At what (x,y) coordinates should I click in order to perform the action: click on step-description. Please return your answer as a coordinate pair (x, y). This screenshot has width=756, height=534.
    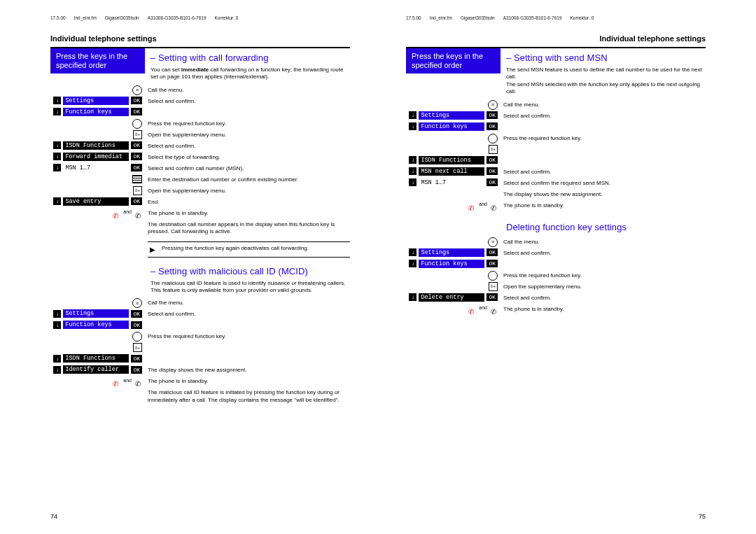
    Looking at the image, I should click on (603, 157).